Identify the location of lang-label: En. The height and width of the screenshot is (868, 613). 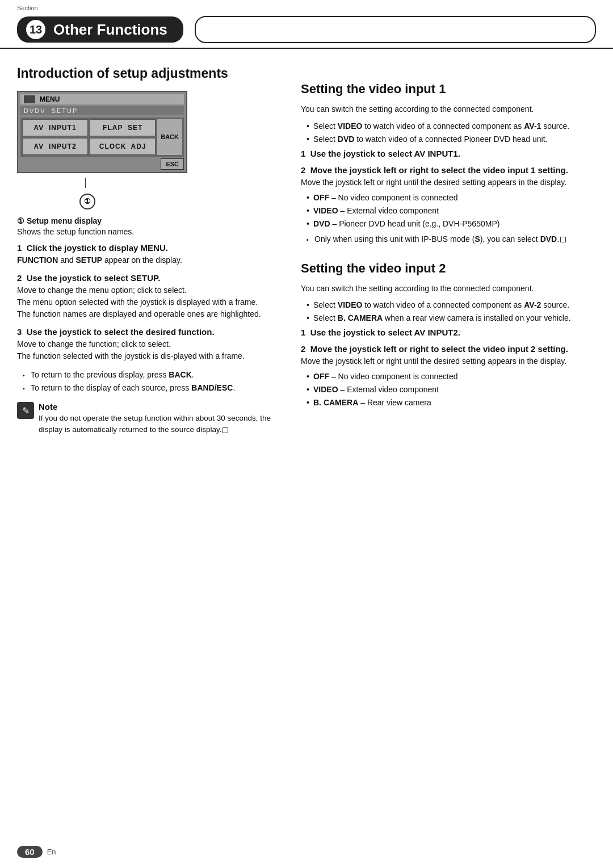
(52, 852).